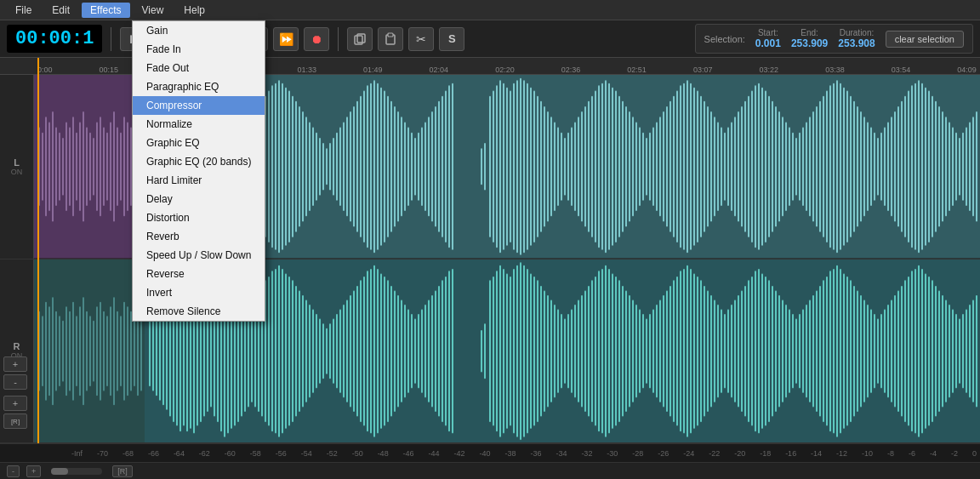 This screenshot has width=980, height=479. What do you see at coordinates (15, 382) in the screenshot?
I see `zoom-vertical-out-btn: -` at bounding box center [15, 382].